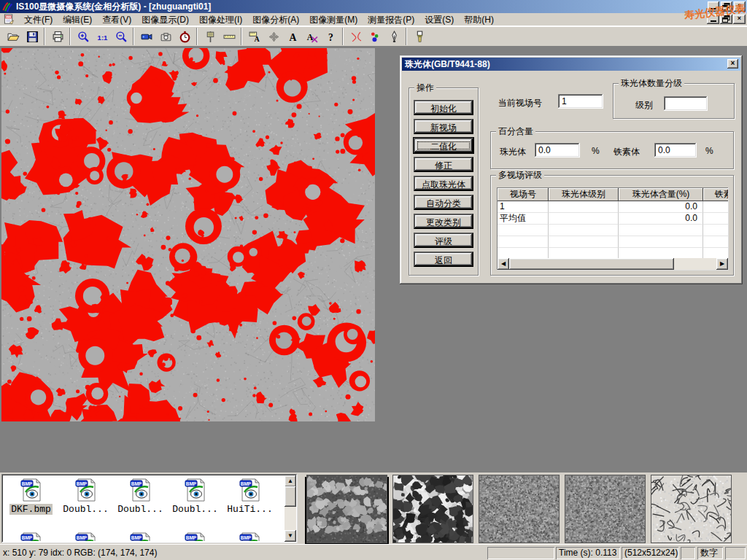 Image resolution: width=747 pixels, height=560 pixels. I want to click on operation-button: 二值化, so click(444, 146).